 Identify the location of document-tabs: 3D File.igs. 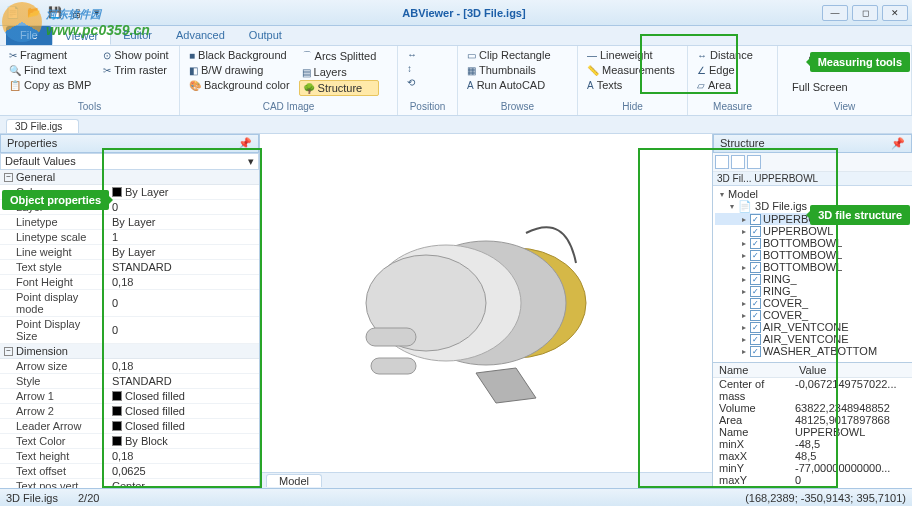
(456, 125).